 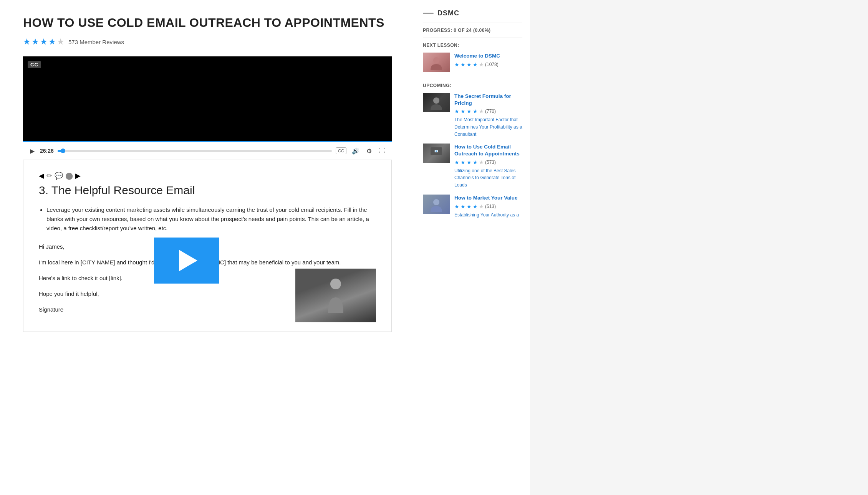 I want to click on upcoming-thumb-1: 📧, so click(x=436, y=153).